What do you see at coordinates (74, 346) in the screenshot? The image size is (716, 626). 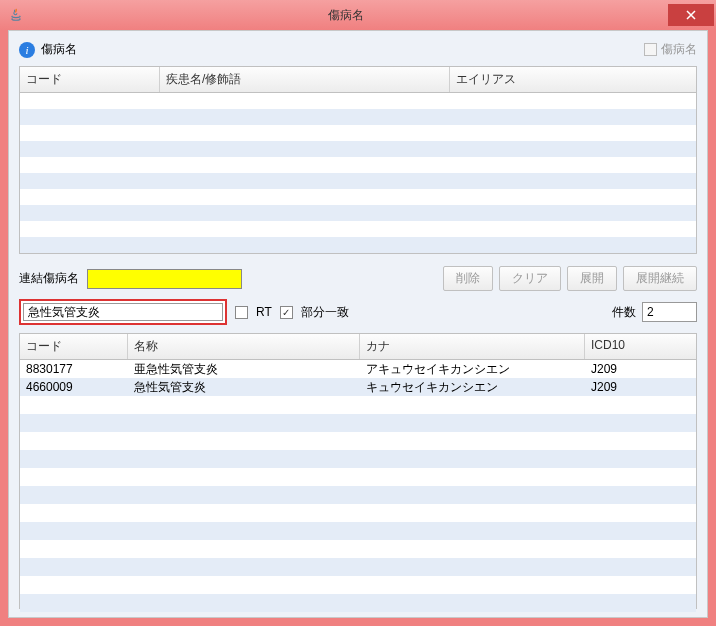 I see `lower-col-code: コード` at bounding box center [74, 346].